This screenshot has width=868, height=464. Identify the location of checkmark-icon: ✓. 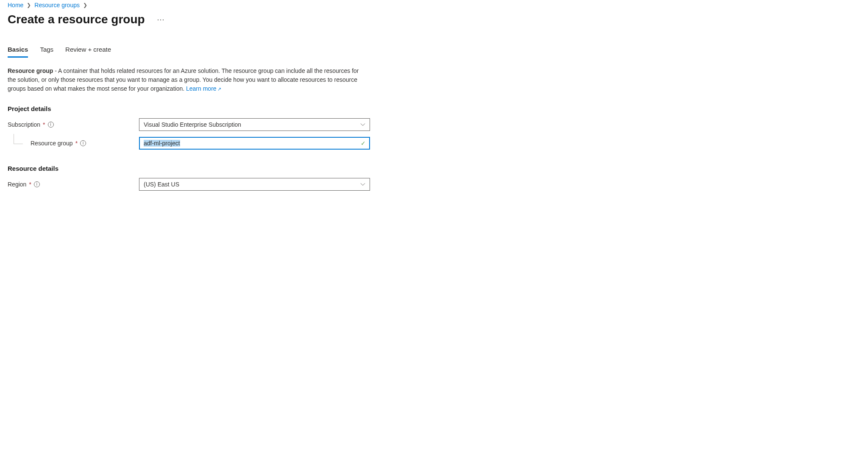
(363, 143).